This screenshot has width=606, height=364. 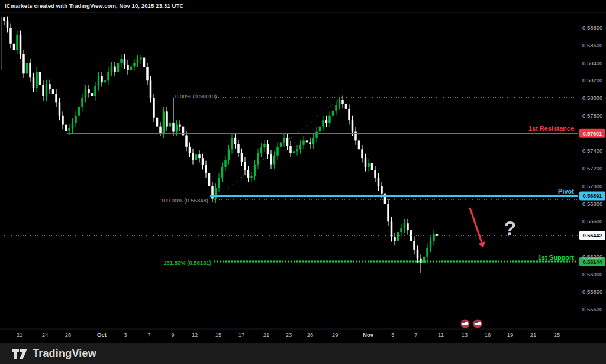 I want to click on time-axis: 212426Oct37912151721232629Nov57111316192…, so click(x=289, y=335).